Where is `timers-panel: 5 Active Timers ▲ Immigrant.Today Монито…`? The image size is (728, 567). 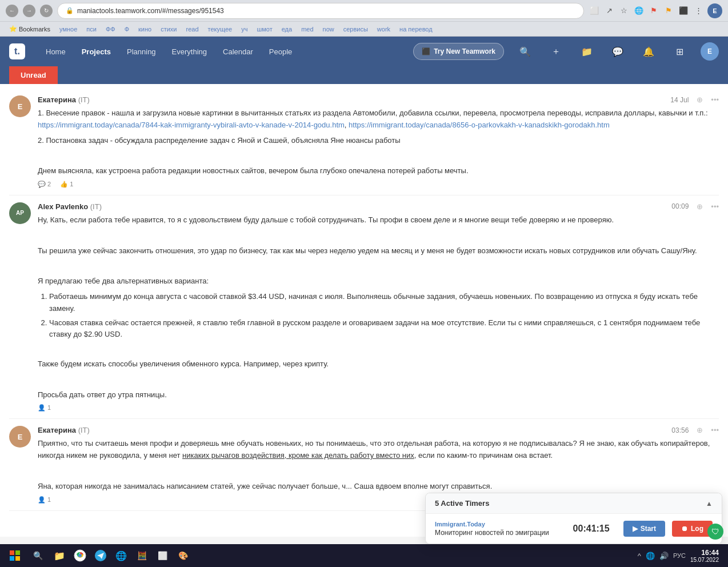
timers-panel: 5 Active Timers ▲ Immigrant.Today Монито… is located at coordinates (574, 518).